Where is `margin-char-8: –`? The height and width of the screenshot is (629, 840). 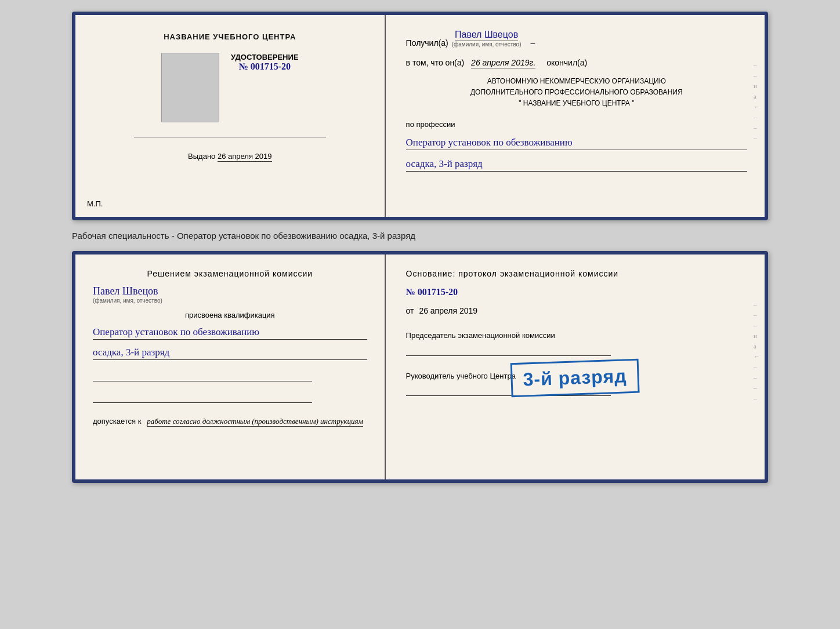 margin-char-8: – is located at coordinates (756, 138).